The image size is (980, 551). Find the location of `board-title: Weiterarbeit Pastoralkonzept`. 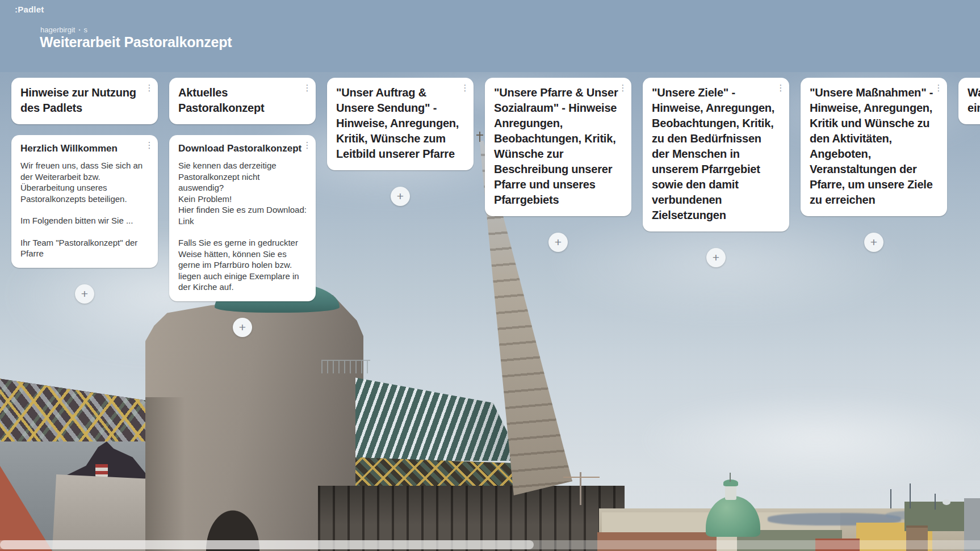

board-title: Weiterarbeit Pastoralkonzept is located at coordinates (136, 42).